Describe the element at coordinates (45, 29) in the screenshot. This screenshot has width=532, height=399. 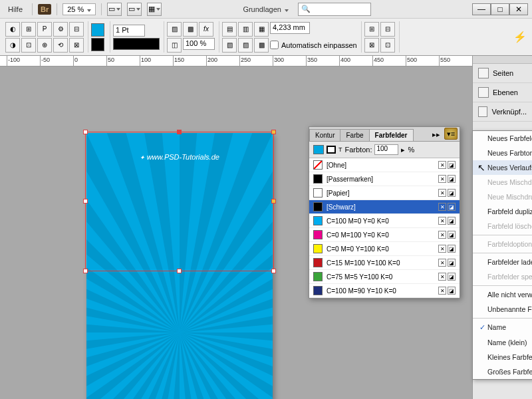
I see `tool-icon: P` at that location.